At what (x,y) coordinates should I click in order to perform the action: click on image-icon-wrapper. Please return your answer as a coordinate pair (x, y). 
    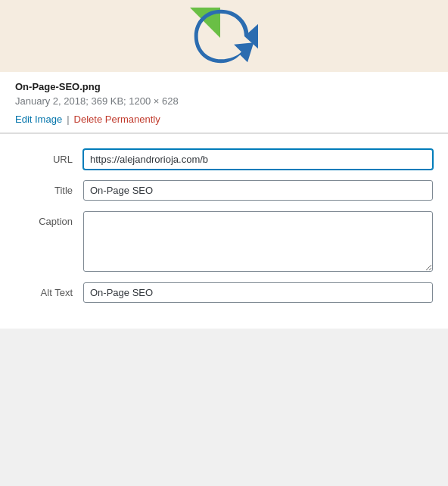
    Looking at the image, I should click on (224, 36).